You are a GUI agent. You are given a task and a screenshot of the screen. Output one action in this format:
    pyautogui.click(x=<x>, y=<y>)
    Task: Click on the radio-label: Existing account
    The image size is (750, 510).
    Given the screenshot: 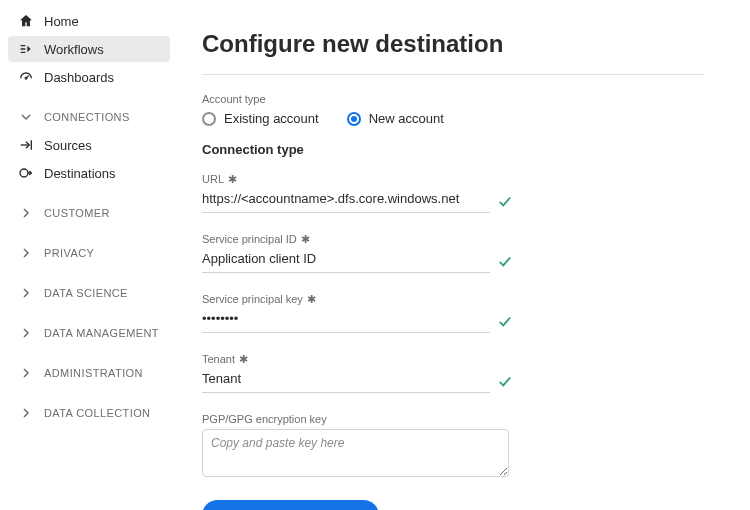 What is the action you would take?
    pyautogui.click(x=272, y=118)
    